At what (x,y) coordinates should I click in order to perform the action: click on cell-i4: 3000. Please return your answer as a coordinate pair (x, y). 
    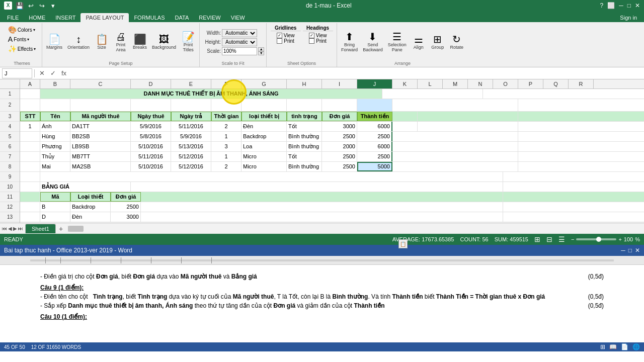
    Looking at the image, I should click on (340, 127).